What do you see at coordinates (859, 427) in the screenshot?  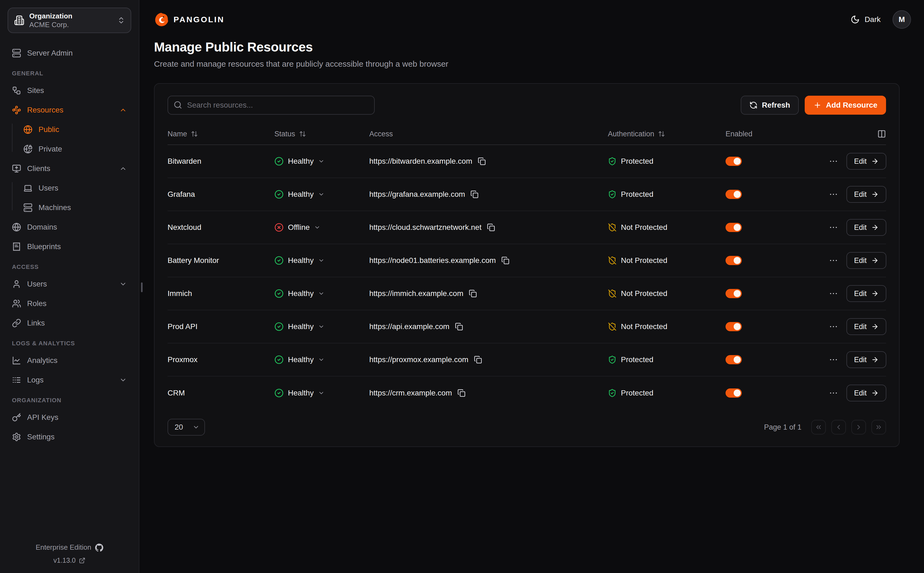 I see `next-page-button` at bounding box center [859, 427].